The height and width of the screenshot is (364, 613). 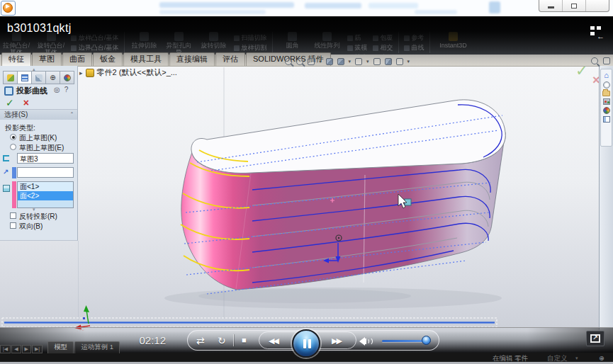 What do you see at coordinates (146, 59) in the screenshot?
I see `tab-mold-tools: 模具工具` at bounding box center [146, 59].